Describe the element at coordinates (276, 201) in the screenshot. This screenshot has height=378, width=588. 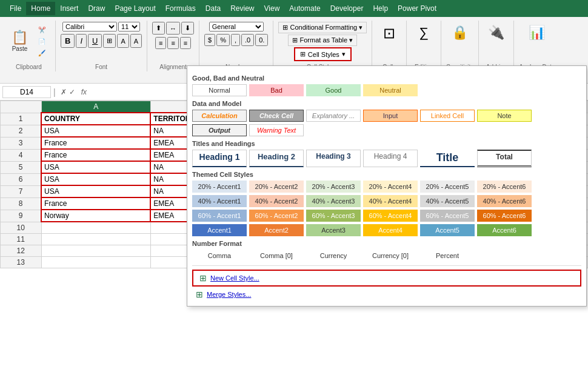
I see `style-accent2-40: 40% - Accent2` at that location.